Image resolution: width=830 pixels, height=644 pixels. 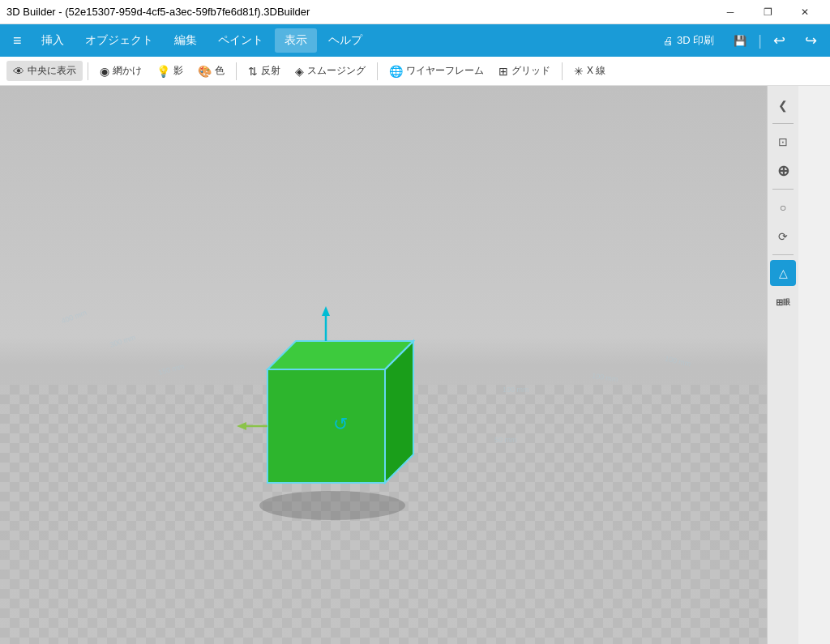 What do you see at coordinates (331, 71) in the screenshot?
I see `toolbar-smooth: ◈ スムージング` at bounding box center [331, 71].